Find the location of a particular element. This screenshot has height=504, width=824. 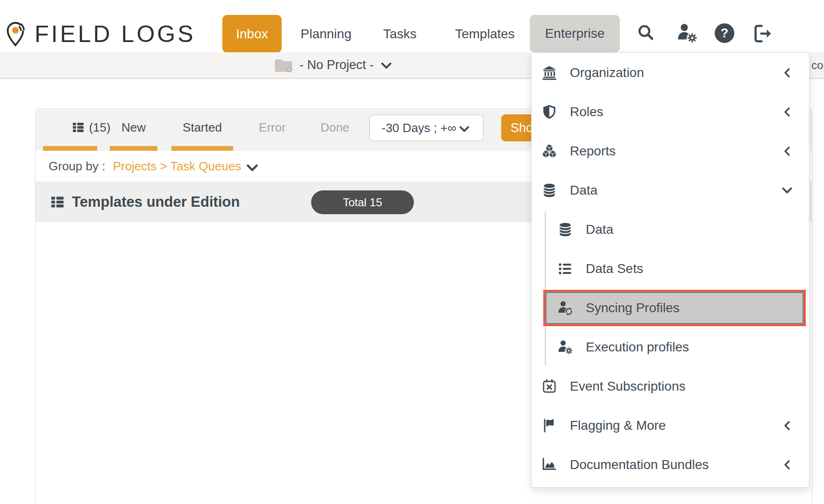

tab-label: Started is located at coordinates (202, 128).